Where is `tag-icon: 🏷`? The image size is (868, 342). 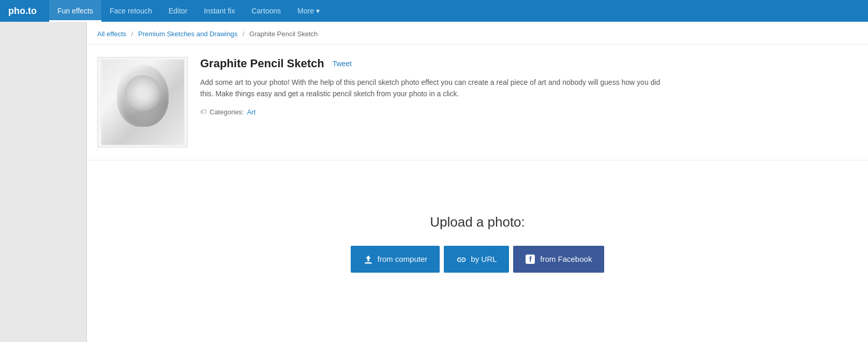 tag-icon: 🏷 is located at coordinates (203, 112).